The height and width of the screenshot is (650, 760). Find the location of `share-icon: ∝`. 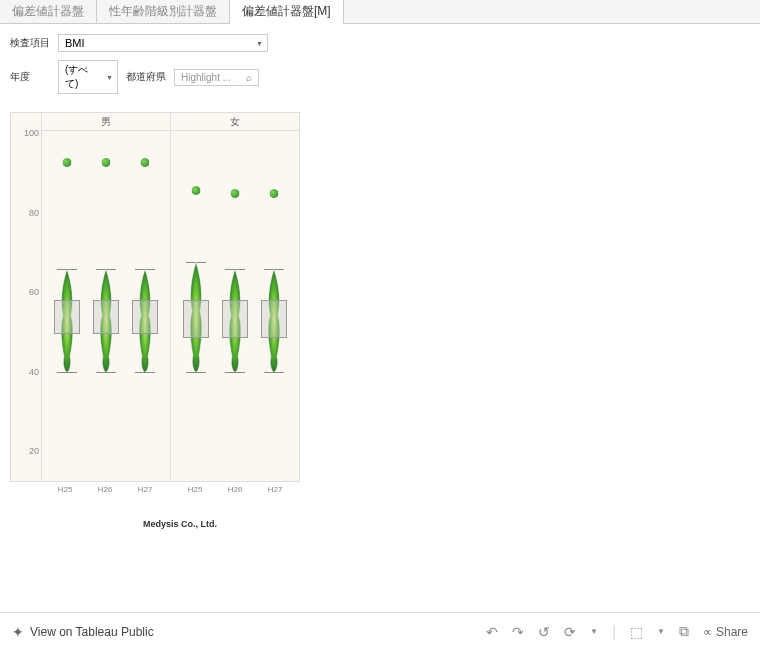

share-icon: ∝ is located at coordinates (708, 632).